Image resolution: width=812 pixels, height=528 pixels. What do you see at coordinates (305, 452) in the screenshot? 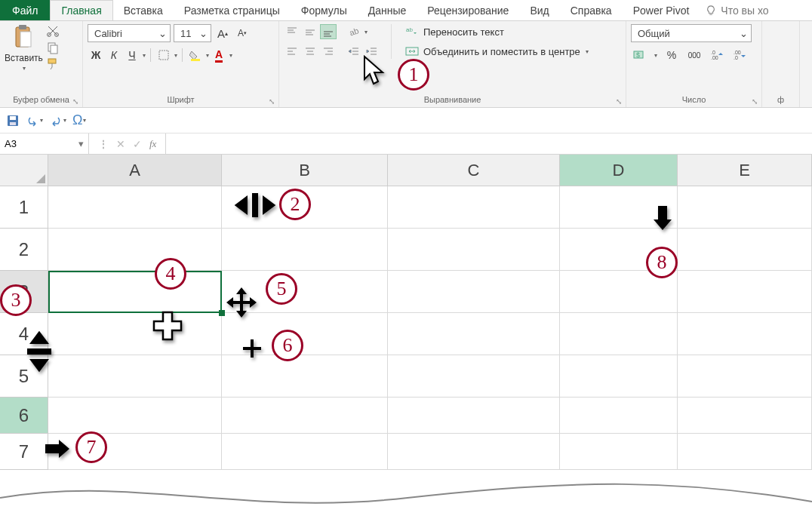
I see `cell-B7` at bounding box center [305, 452].